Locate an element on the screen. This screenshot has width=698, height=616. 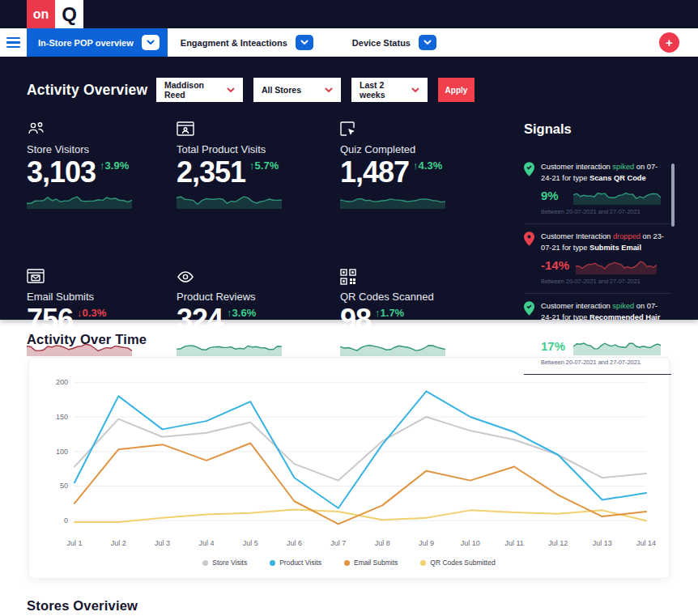
svg-text: 0 is located at coordinates (66, 520).